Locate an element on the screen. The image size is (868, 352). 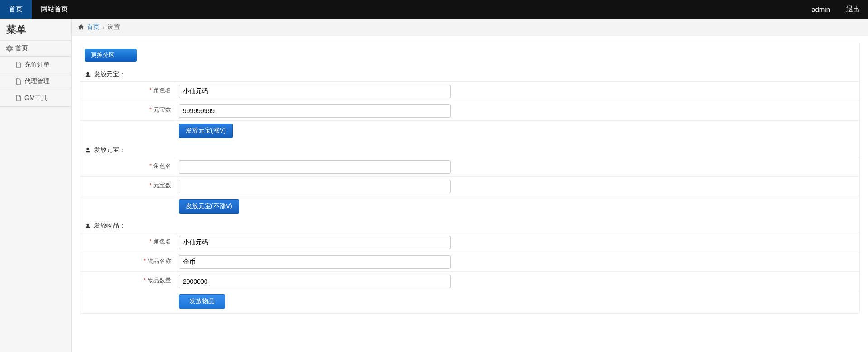
sidebar-item-recharge: 充值订单 is located at coordinates (35, 65).